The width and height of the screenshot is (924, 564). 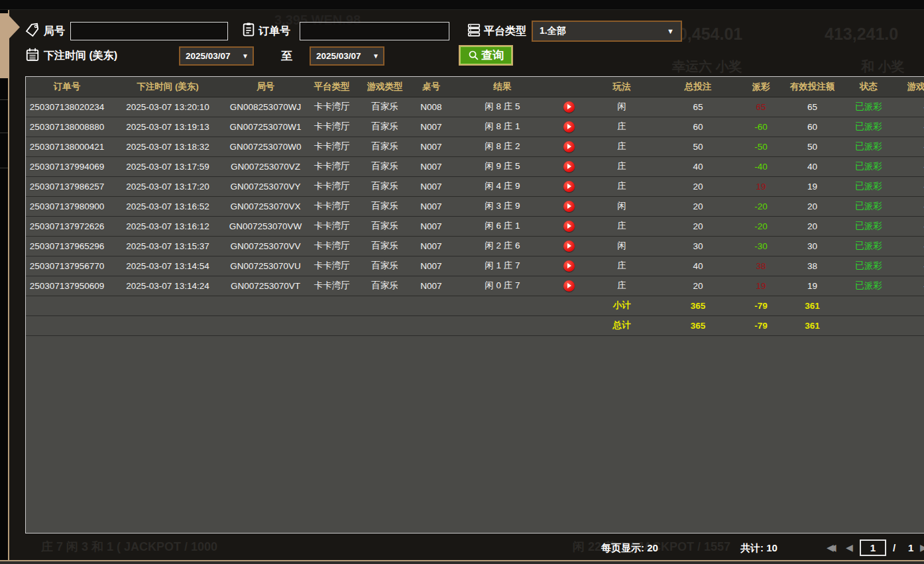 What do you see at coordinates (431, 246) in the screenshot?
I see `cell-tbl: N007` at bounding box center [431, 246].